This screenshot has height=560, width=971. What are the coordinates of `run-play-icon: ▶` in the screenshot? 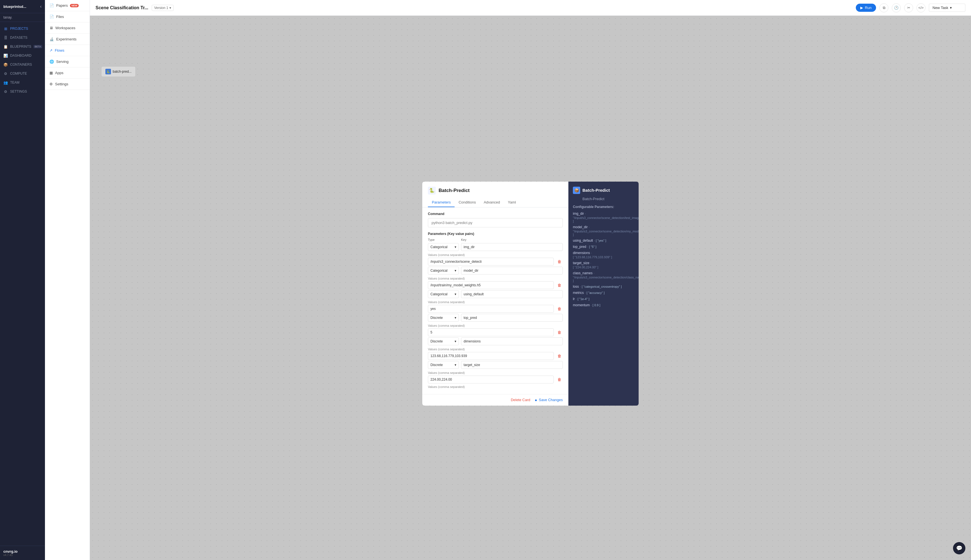 It's located at (862, 8).